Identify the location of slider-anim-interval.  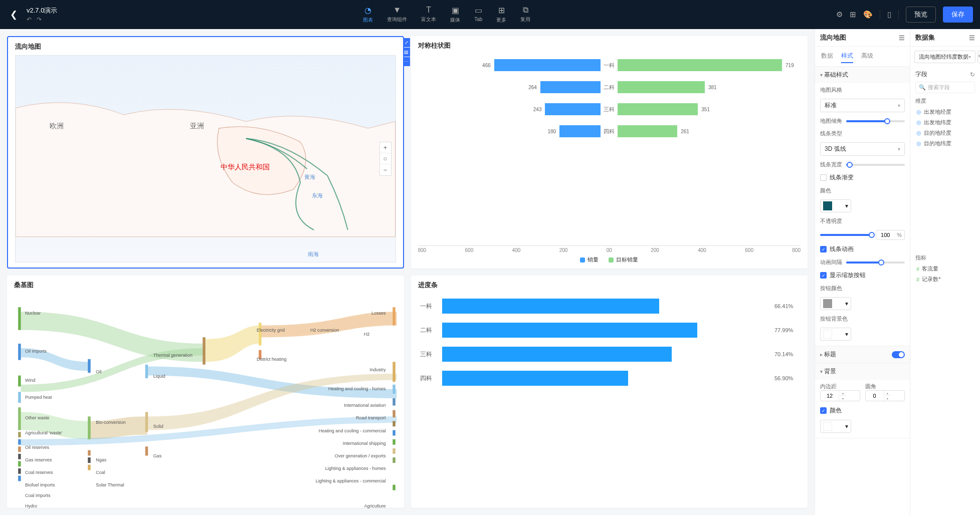
(875, 263).